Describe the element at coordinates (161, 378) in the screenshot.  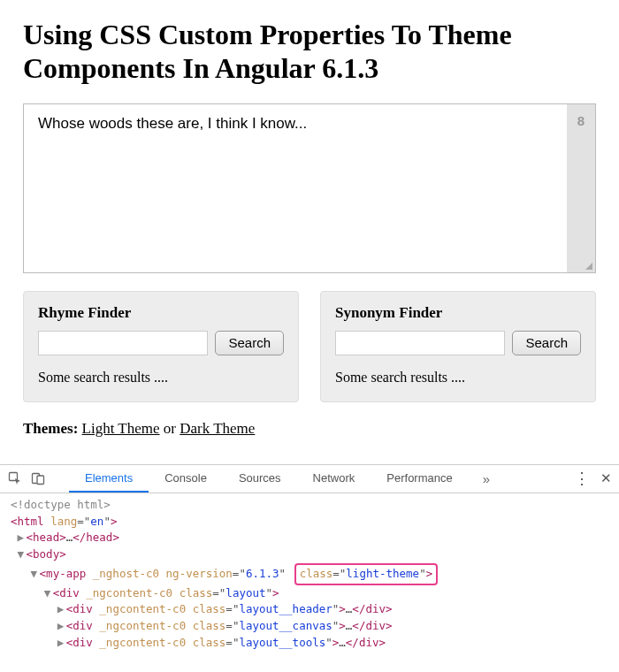
I see `rhyme-finder-results: Some search results ....` at that location.